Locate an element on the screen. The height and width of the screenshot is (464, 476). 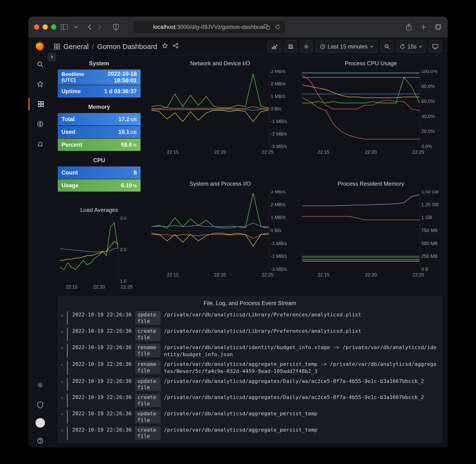
tabs-icon is located at coordinates (438, 27).